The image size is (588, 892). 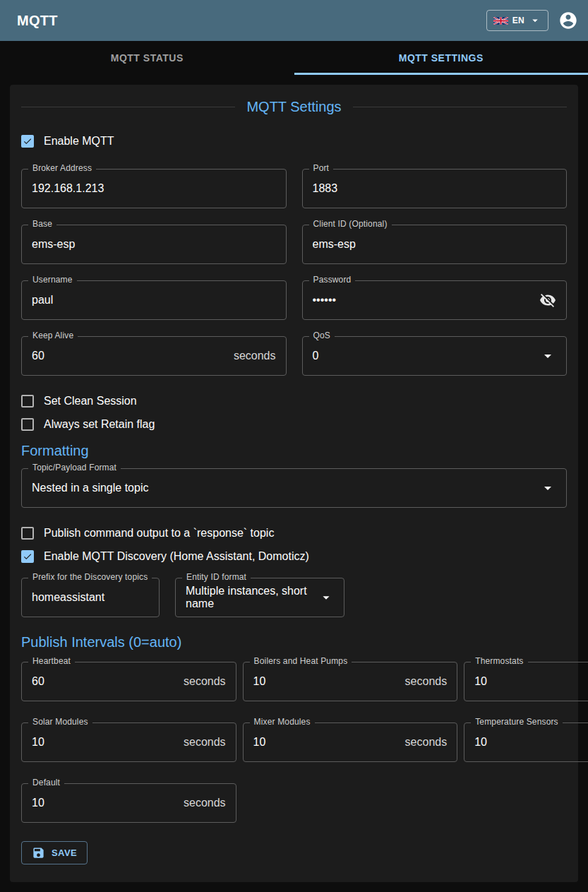 What do you see at coordinates (294, 401) in the screenshot?
I see `checkbox-clean-session: Set Clean Session` at bounding box center [294, 401].